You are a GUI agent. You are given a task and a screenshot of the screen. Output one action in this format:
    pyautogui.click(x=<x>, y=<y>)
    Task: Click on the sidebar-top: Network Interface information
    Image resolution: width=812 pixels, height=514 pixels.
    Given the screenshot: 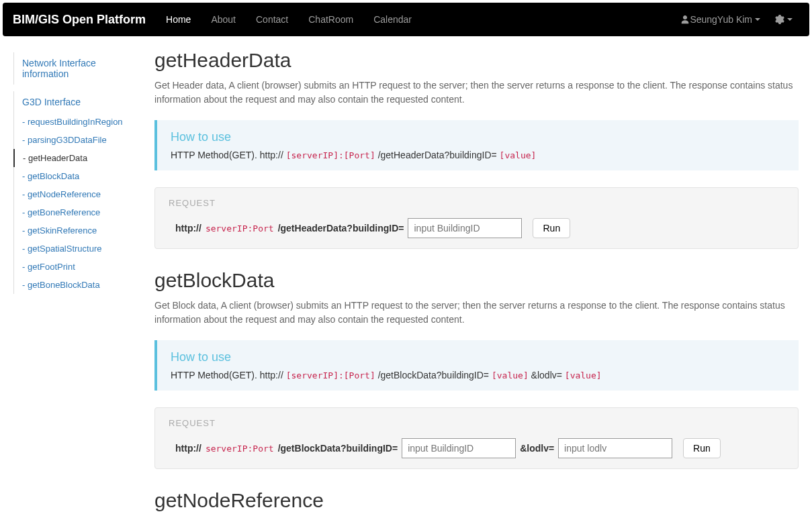 What is the action you would take?
    pyautogui.click(x=77, y=68)
    